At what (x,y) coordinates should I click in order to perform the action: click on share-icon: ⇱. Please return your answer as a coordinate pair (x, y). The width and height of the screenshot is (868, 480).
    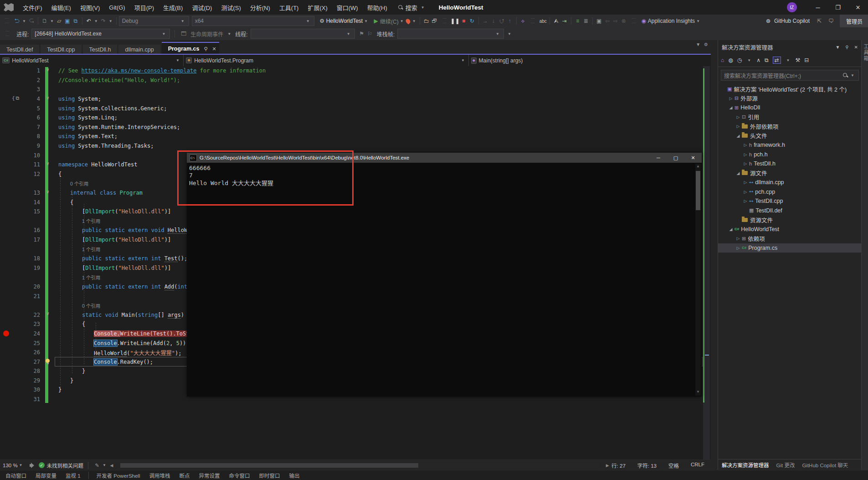
    Looking at the image, I should click on (819, 21).